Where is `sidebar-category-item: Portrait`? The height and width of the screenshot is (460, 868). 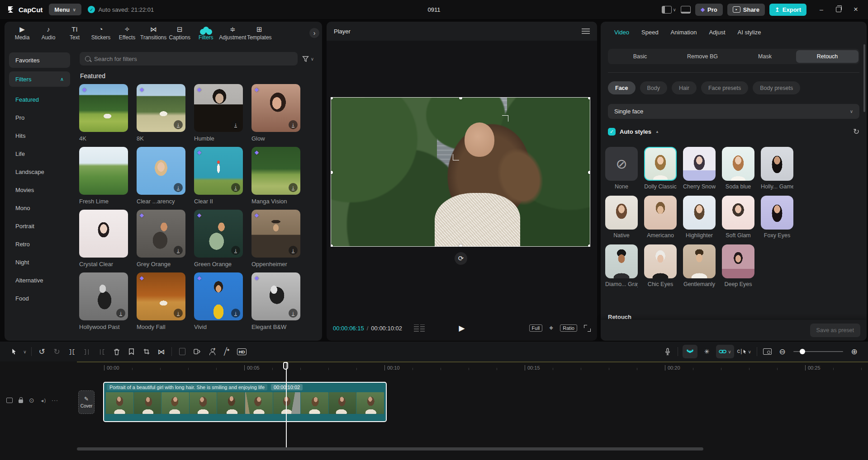 sidebar-category-item: Portrait is located at coordinates (39, 226).